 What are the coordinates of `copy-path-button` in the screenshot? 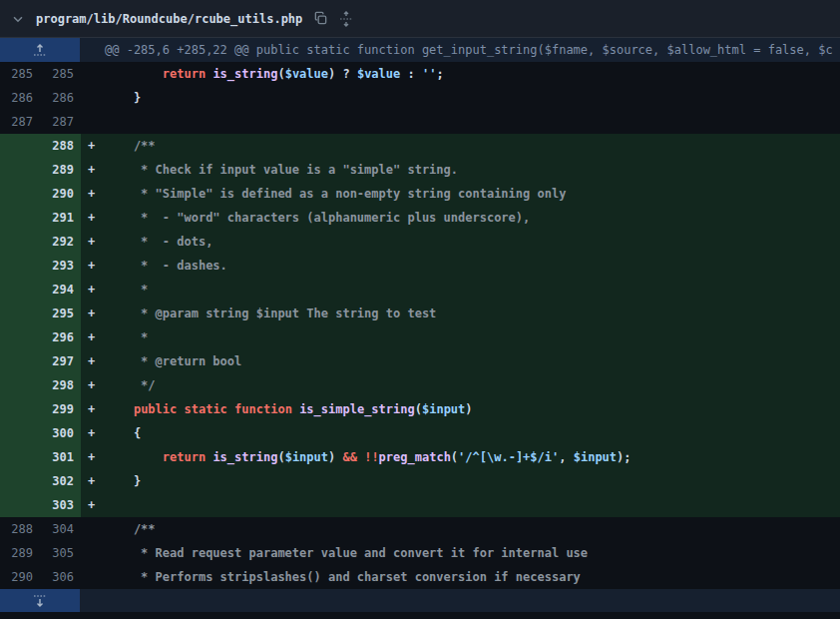 It's located at (321, 18).